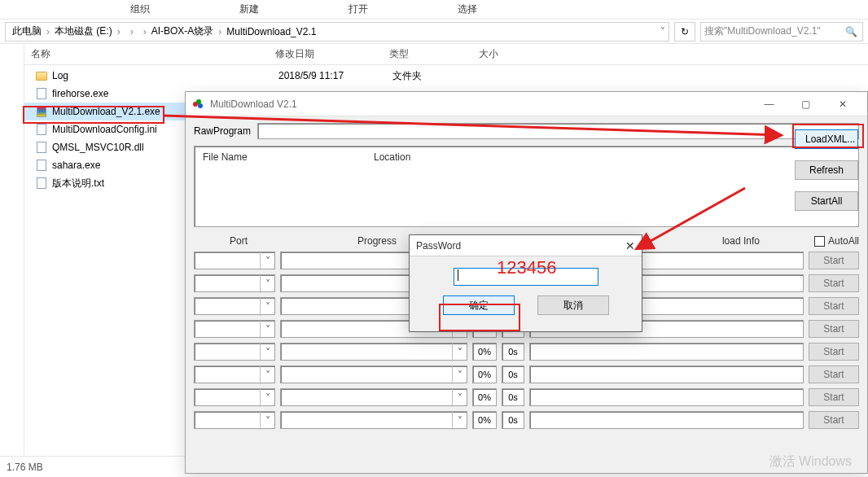  What do you see at coordinates (42, 129) in the screenshot?
I see `ini-icon` at bounding box center [42, 129].